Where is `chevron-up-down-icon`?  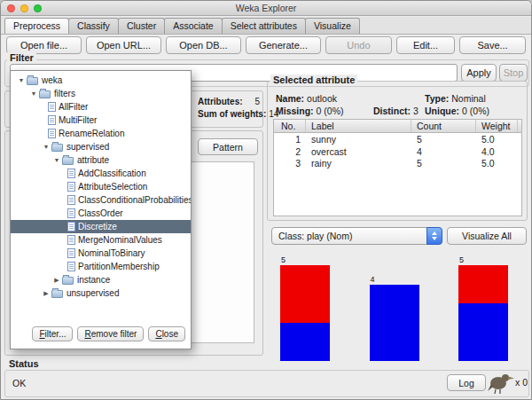 chevron-up-down-icon is located at coordinates (434, 236).